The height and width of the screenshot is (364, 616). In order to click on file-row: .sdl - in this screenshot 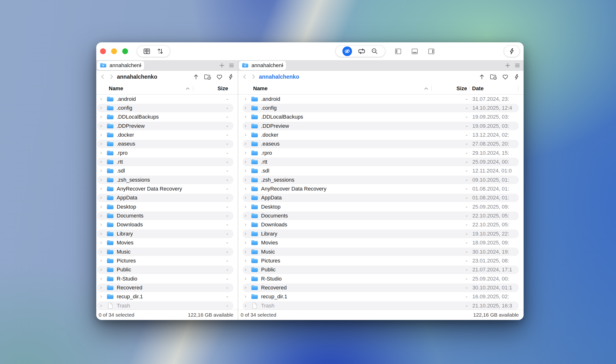, I will do `click(167, 171)`.